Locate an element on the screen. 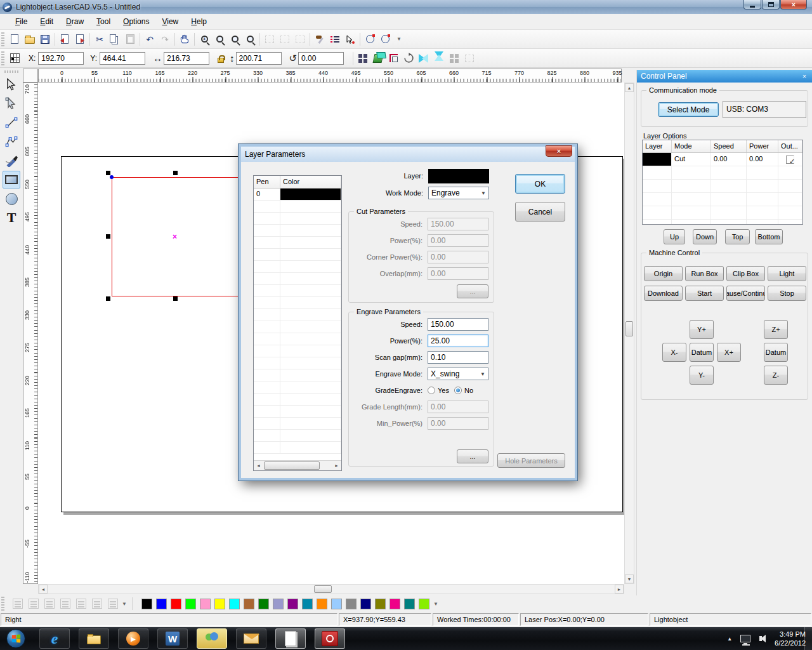 Image resolution: width=812 pixels, height=650 pixels. curve-offset-button is located at coordinates (370, 39).